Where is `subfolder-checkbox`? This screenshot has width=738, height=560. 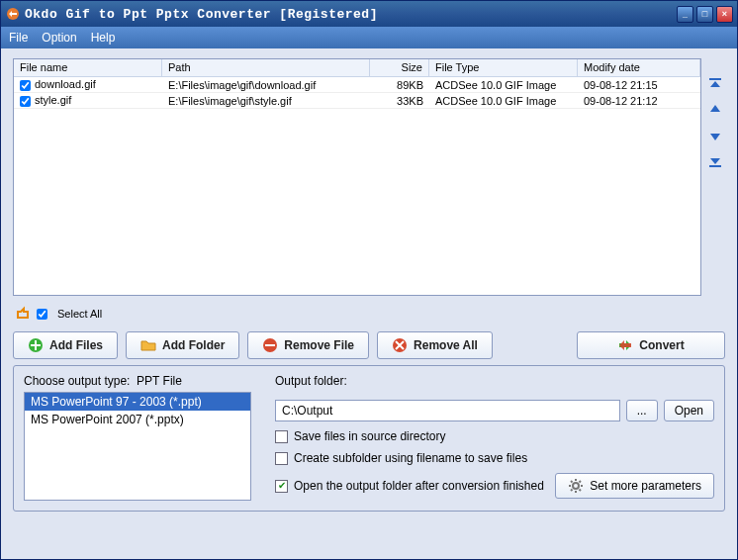 subfolder-checkbox is located at coordinates (281, 459).